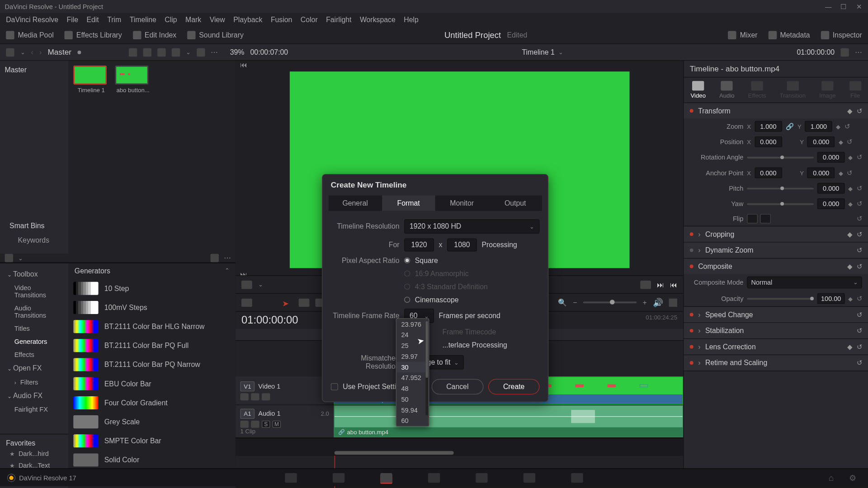  What do you see at coordinates (378, 19) in the screenshot?
I see `menu-workspace: Workspace` at bounding box center [378, 19].